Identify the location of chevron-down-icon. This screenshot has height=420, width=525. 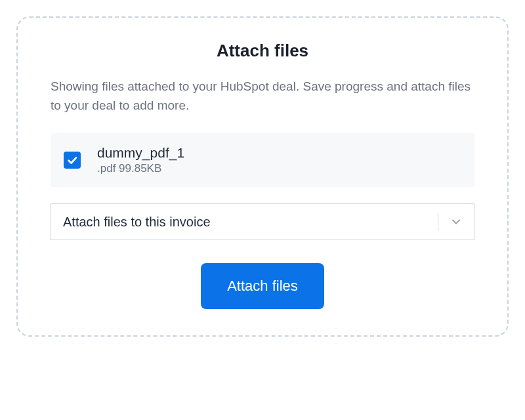
(456, 222).